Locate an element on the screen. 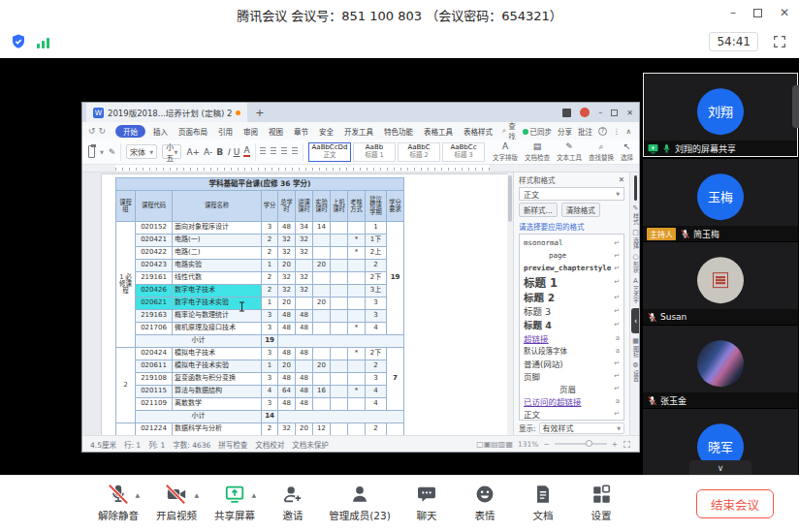 The width and height of the screenshot is (799, 532). table-cell: 19 is located at coordinates (396, 279).